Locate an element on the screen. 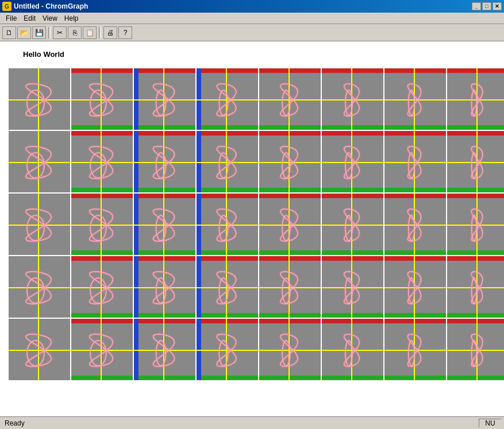 The height and width of the screenshot is (429, 504). hello-world-text: Hello World is located at coordinates (252, 54).